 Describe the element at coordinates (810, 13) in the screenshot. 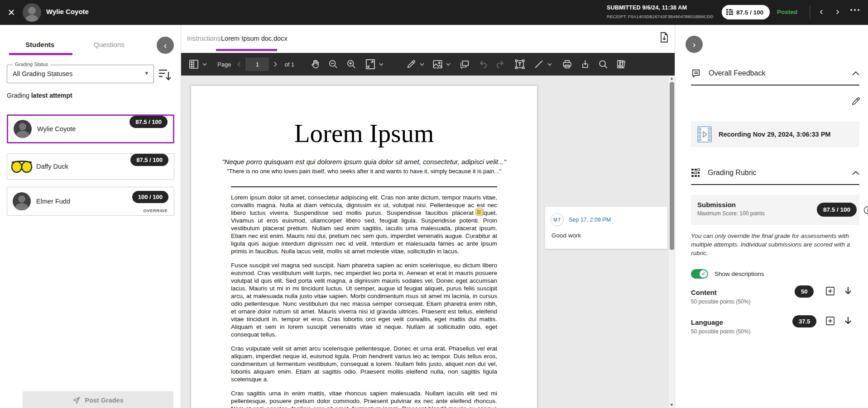

I see `divider` at that location.